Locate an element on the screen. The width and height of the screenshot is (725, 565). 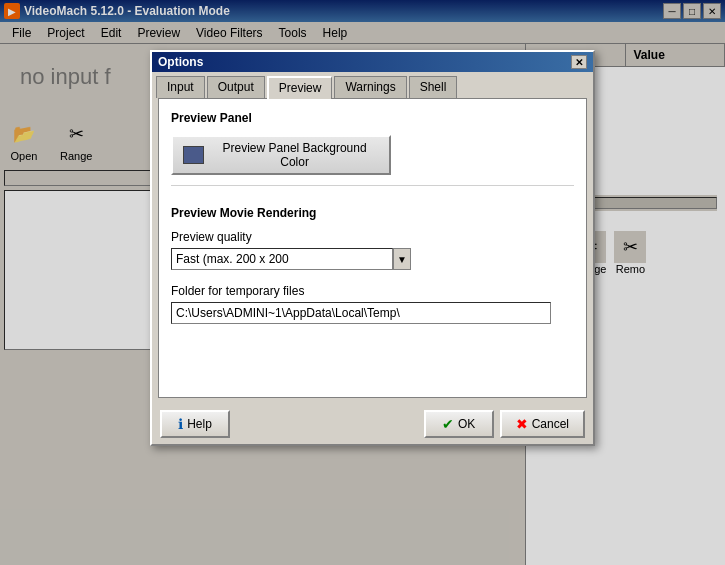
tab-output: Output is located at coordinates (236, 87).